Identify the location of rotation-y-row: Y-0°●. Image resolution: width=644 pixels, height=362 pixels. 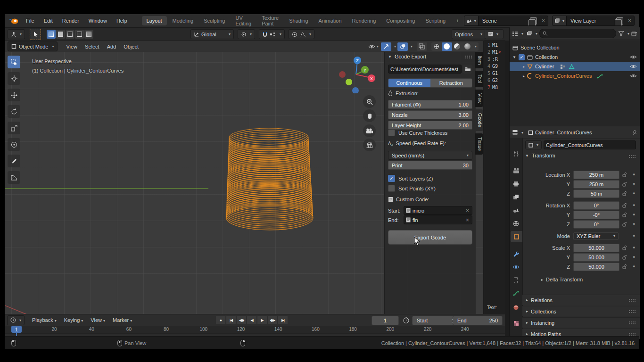
(581, 215).